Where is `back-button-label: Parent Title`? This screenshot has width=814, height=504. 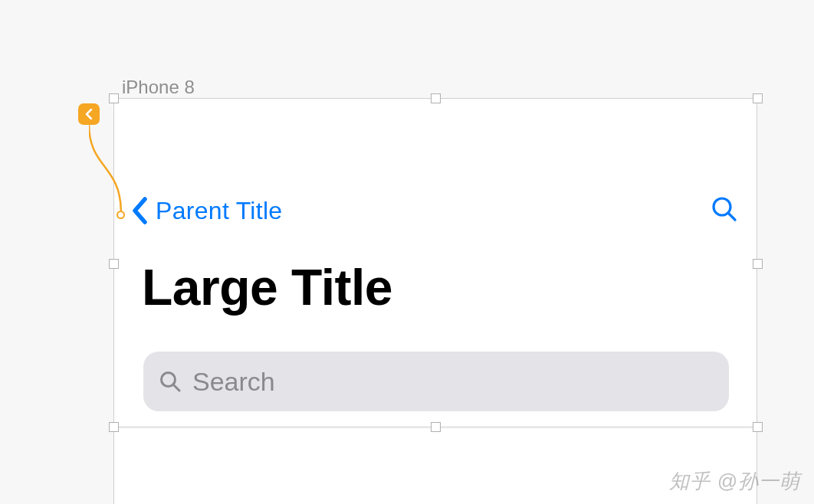 back-button-label: Parent Title is located at coordinates (219, 211).